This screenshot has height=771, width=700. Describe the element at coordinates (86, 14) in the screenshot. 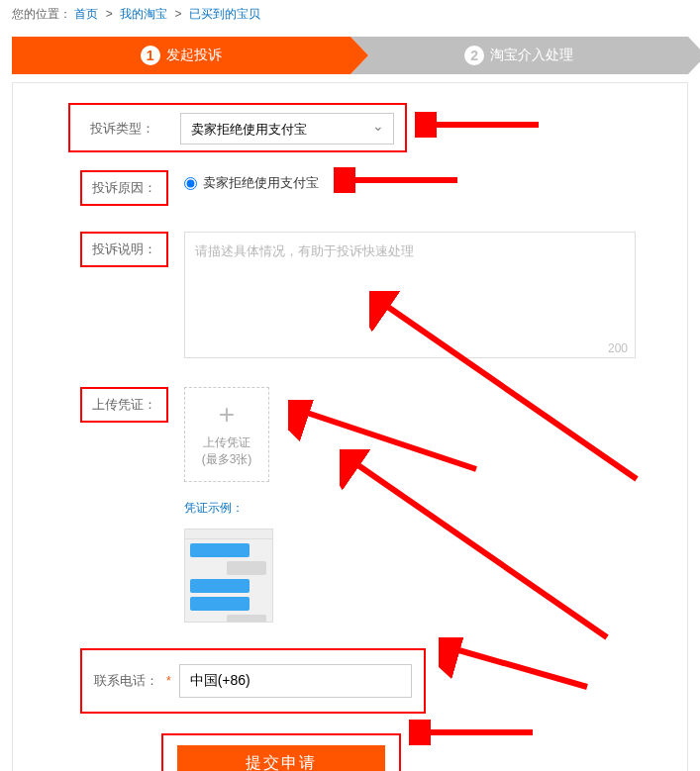

I see `breadcrumb-link-home: 首页` at that location.